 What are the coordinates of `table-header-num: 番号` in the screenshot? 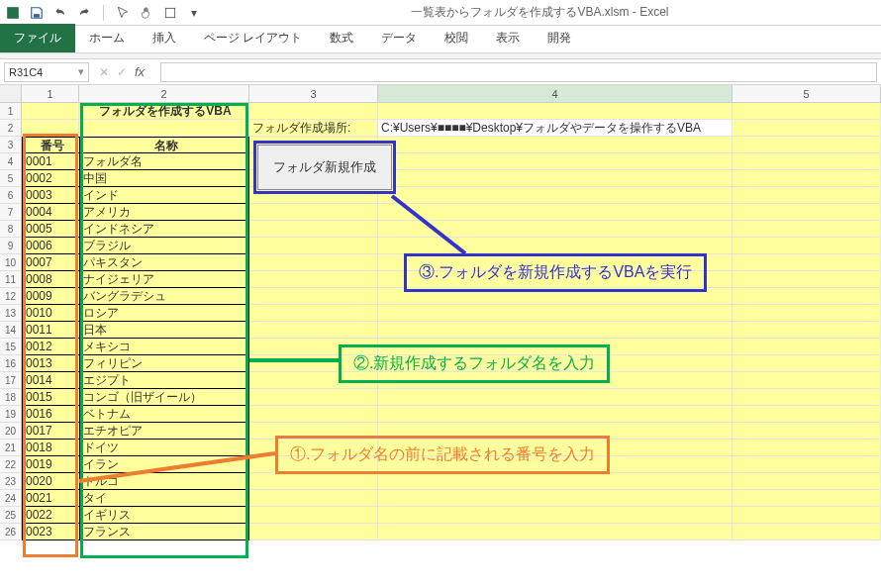 It's located at (50, 145).